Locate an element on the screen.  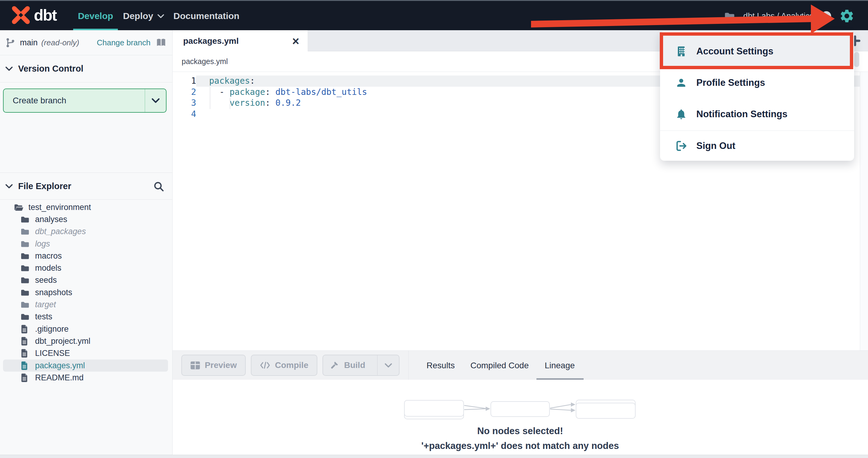
compile-button: Compile is located at coordinates (284, 365).